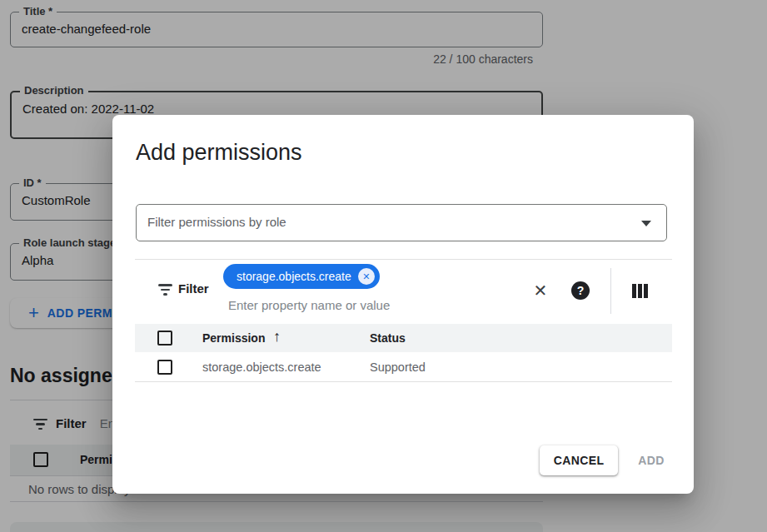  I want to click on modal-filter-input: Enter property name or value, so click(309, 305).